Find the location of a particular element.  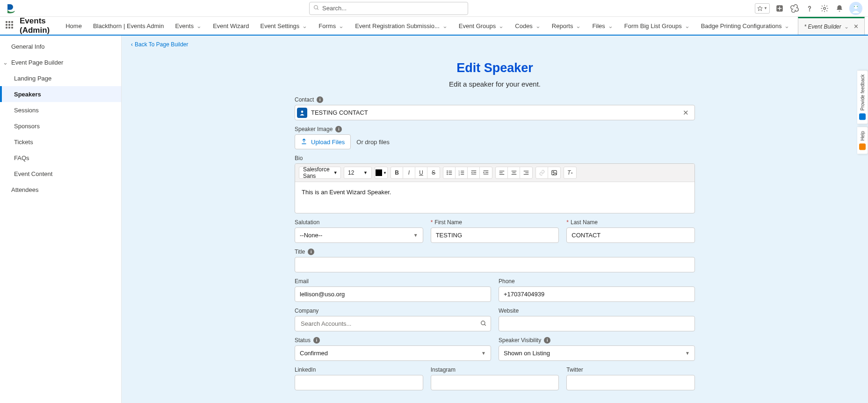

rte-align-right-icon is located at coordinates (526, 173).